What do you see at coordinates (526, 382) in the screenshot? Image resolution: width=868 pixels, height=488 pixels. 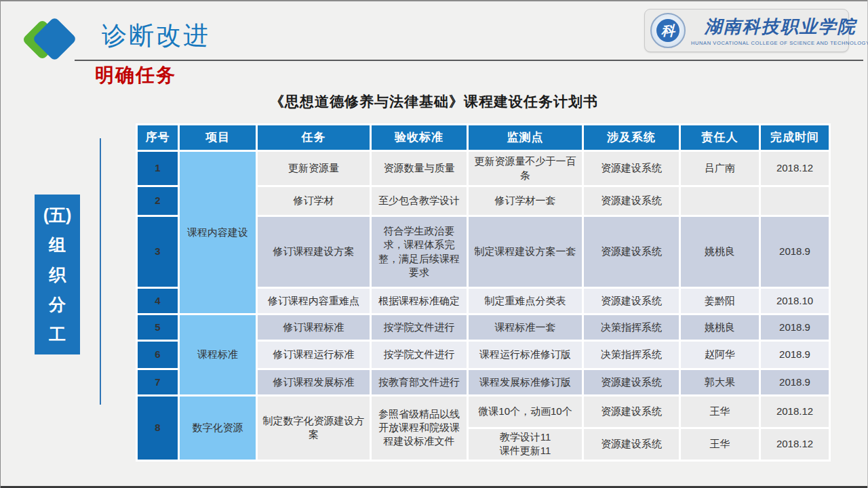 I see `table-cell: 课程发展标准修订版` at bounding box center [526, 382].